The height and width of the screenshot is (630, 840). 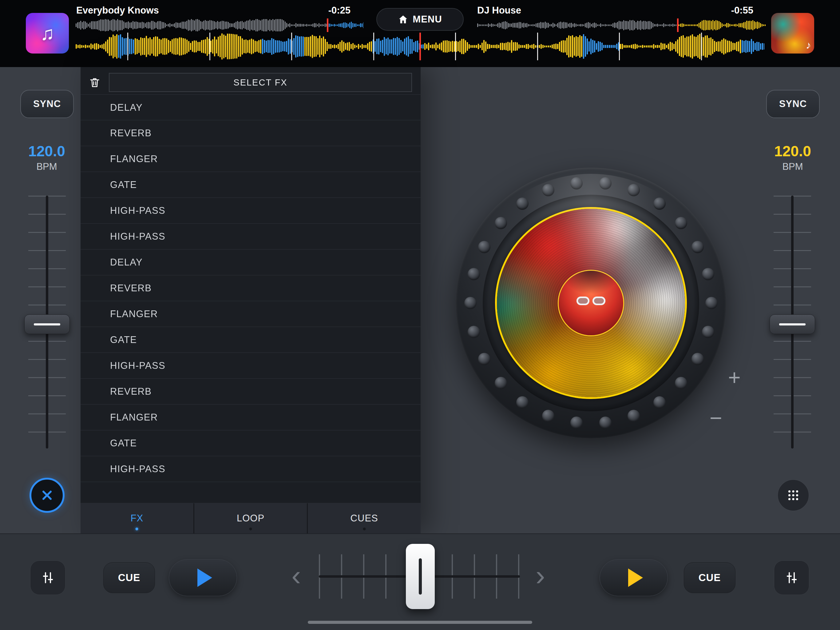 I want to click on zoomed-waveform, so click(x=420, y=46).